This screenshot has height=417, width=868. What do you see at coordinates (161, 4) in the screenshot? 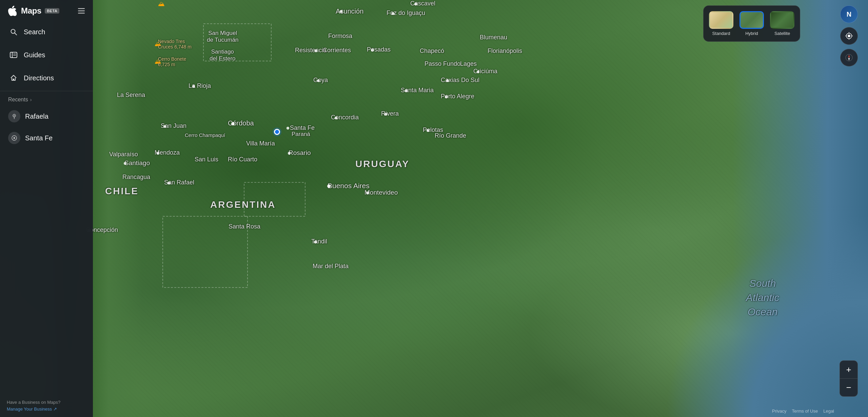
I see `volcano-top: ⛰` at bounding box center [161, 4].